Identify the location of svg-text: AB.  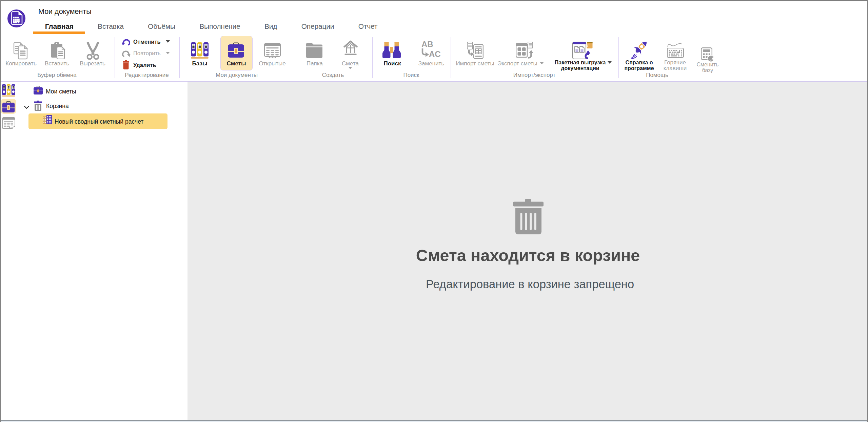
(427, 44).